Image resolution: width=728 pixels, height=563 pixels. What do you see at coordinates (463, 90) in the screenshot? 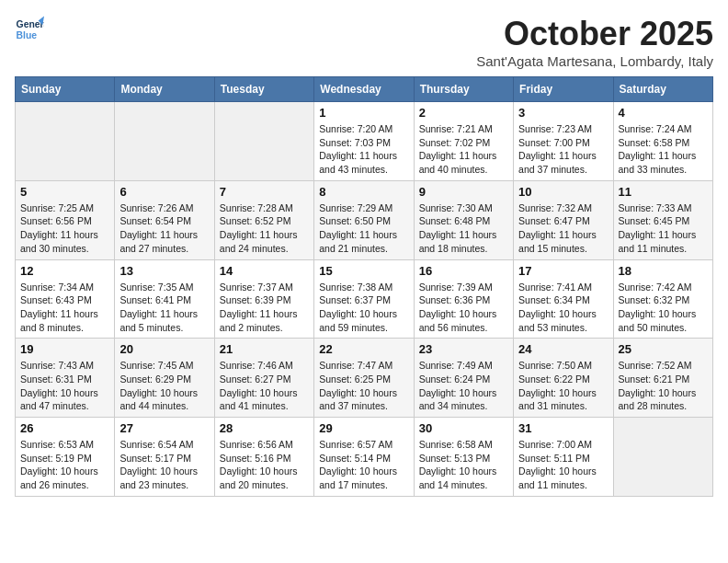
I see `weekday-header-thursday: Thursday` at bounding box center [463, 90].